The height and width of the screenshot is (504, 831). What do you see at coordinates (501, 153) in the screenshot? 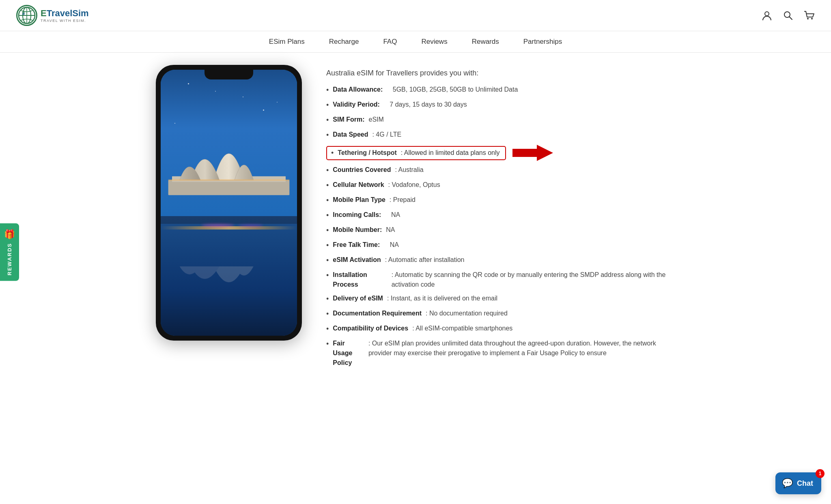
I see `tethering-row: Tethering / Hotspot : Allowed in limited…` at bounding box center [501, 153].